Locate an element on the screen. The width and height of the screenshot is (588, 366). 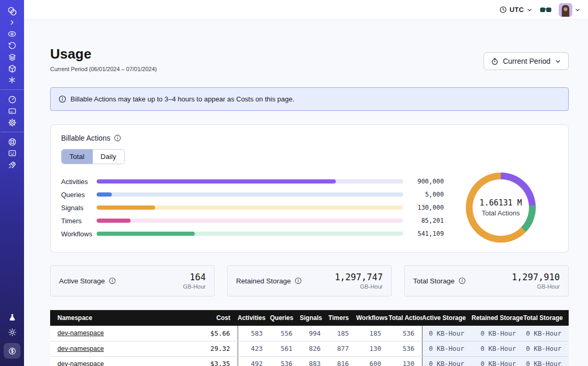
col-total-actions: Total Actions is located at coordinates (405, 318).